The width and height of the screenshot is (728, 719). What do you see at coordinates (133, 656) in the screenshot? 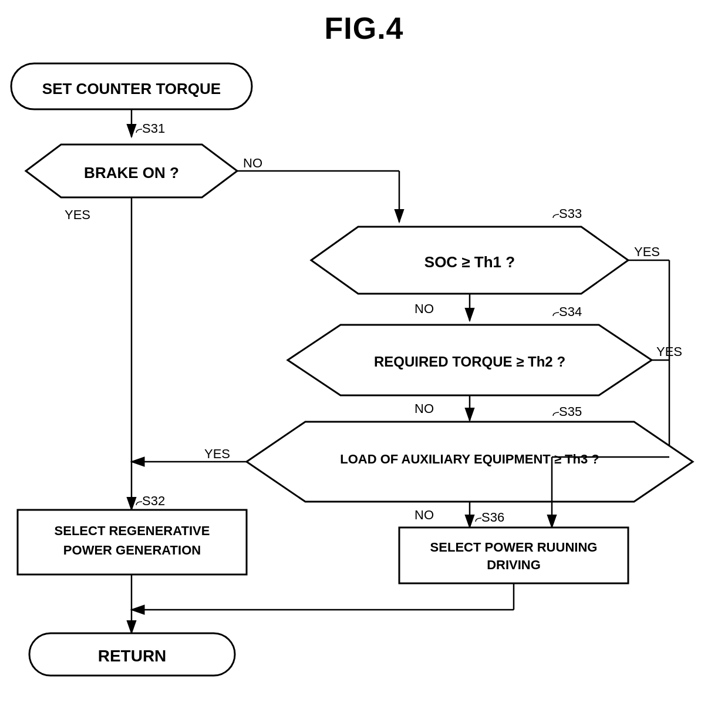
I see `end-node: RETURN` at bounding box center [133, 656].